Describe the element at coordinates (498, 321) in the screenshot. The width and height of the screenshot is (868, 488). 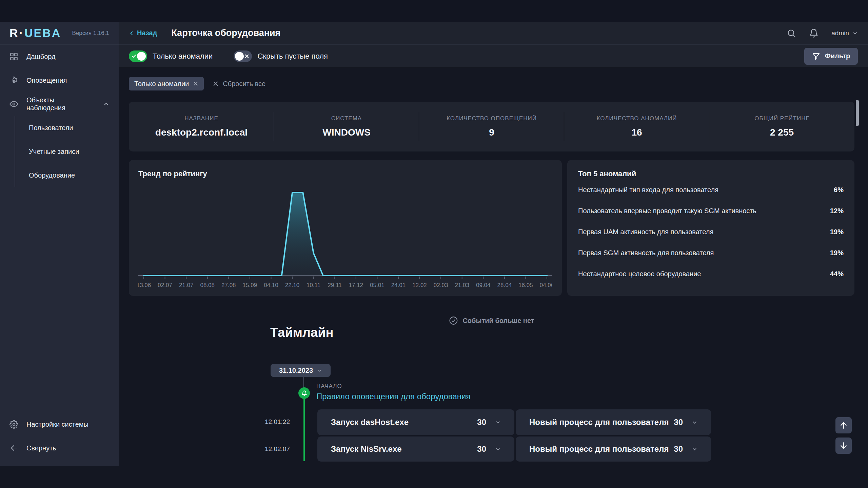
I see `no-more-events-label: Событий больше нет` at that location.